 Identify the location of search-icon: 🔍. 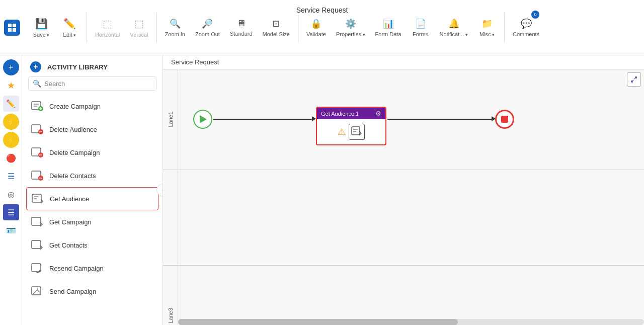
(37, 84).